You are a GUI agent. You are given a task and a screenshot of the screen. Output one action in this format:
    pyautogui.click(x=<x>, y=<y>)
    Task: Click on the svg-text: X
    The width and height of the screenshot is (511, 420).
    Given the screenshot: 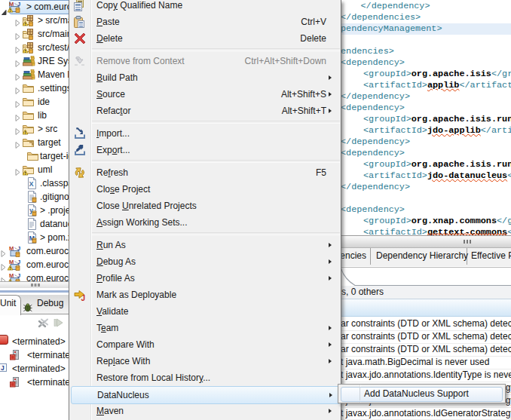 What is the action you would take?
    pyautogui.click(x=32, y=184)
    